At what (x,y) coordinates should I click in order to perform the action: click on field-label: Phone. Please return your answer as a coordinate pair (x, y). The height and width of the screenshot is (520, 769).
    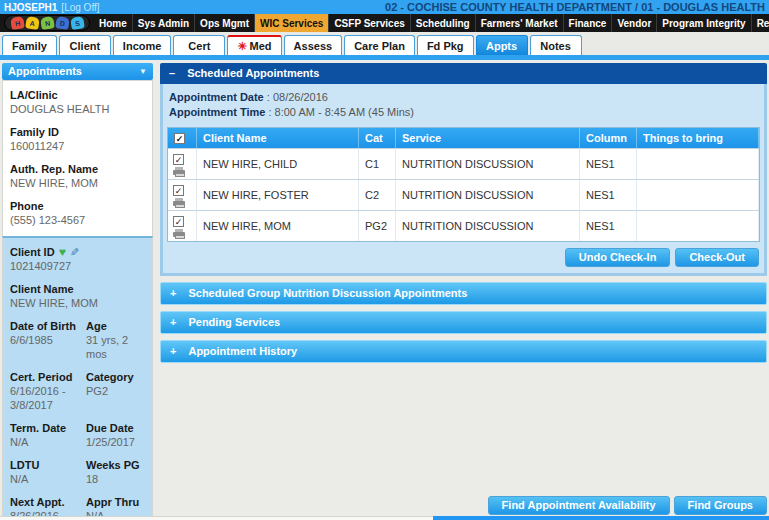
    Looking at the image, I should click on (78, 206).